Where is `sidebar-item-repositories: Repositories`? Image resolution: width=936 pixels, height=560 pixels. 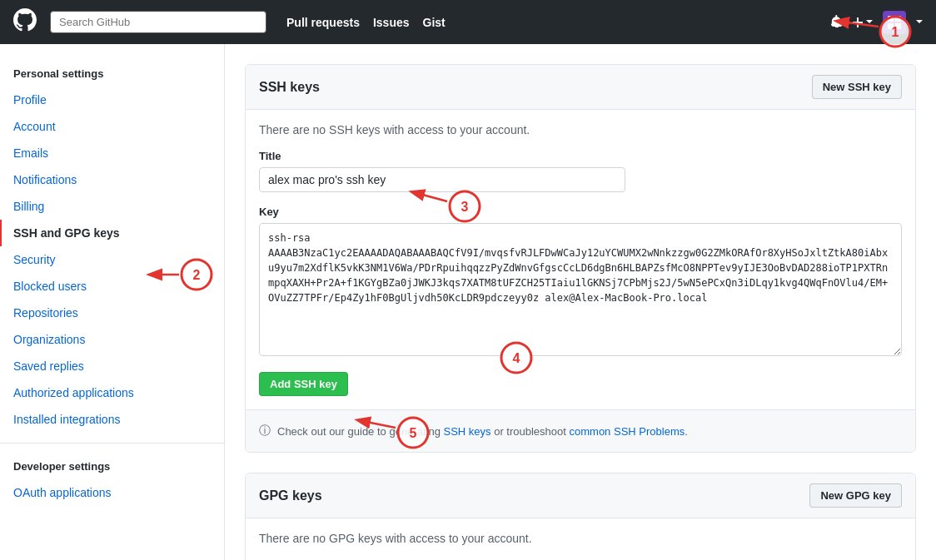 sidebar-item-repositories: Repositories is located at coordinates (112, 313).